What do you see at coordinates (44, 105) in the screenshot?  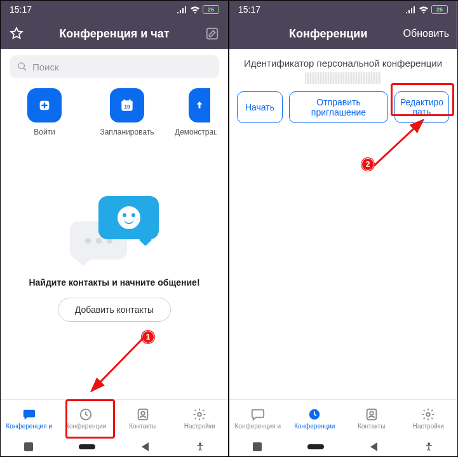 I see `plus-icon` at bounding box center [44, 105].